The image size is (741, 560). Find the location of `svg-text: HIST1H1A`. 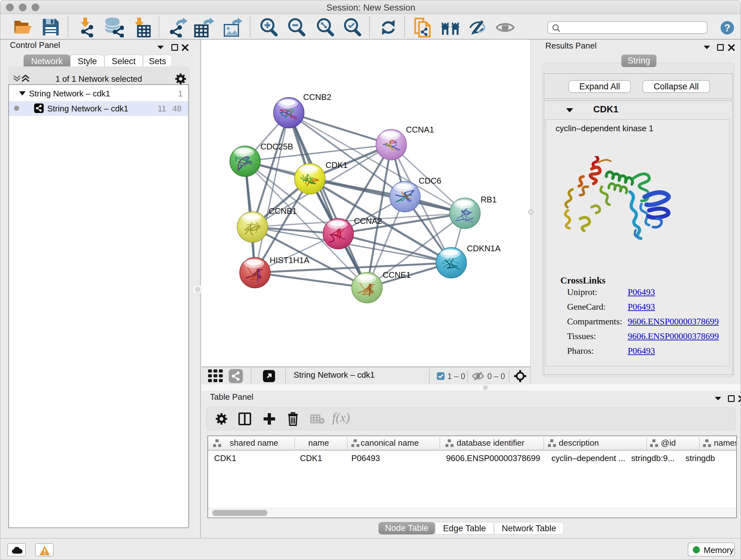

svg-text: HIST1H1A is located at coordinates (289, 260).